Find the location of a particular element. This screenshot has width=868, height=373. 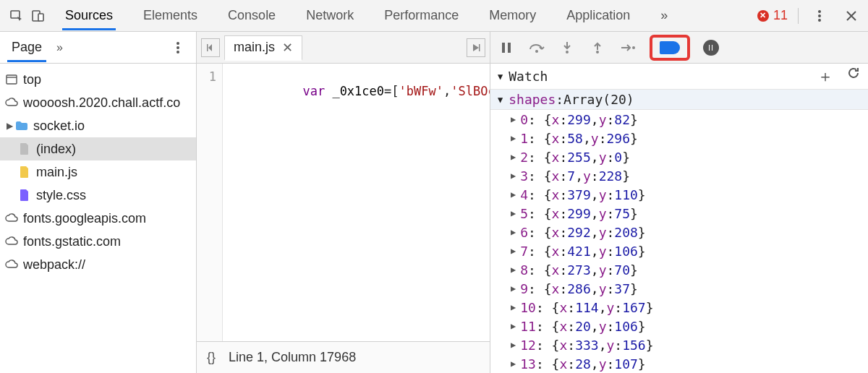

watch-key: shapes is located at coordinates (532, 100).